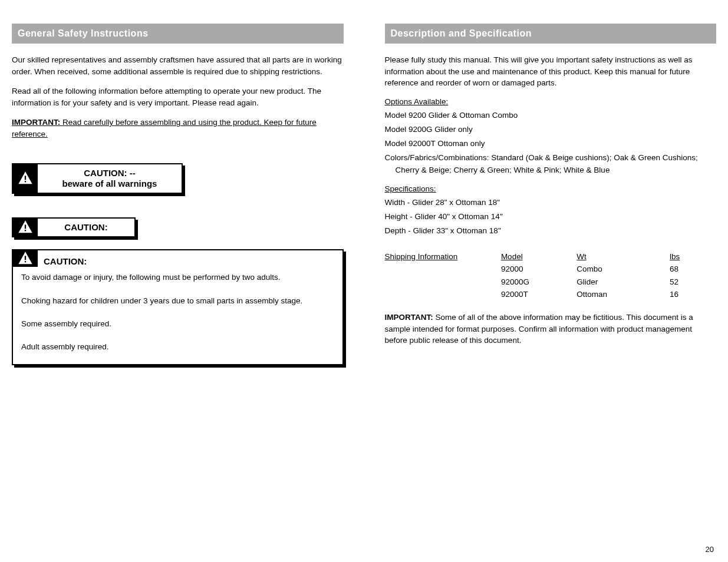 The image size is (728, 562). I want to click on table-cell: Ottoman, so click(623, 295).